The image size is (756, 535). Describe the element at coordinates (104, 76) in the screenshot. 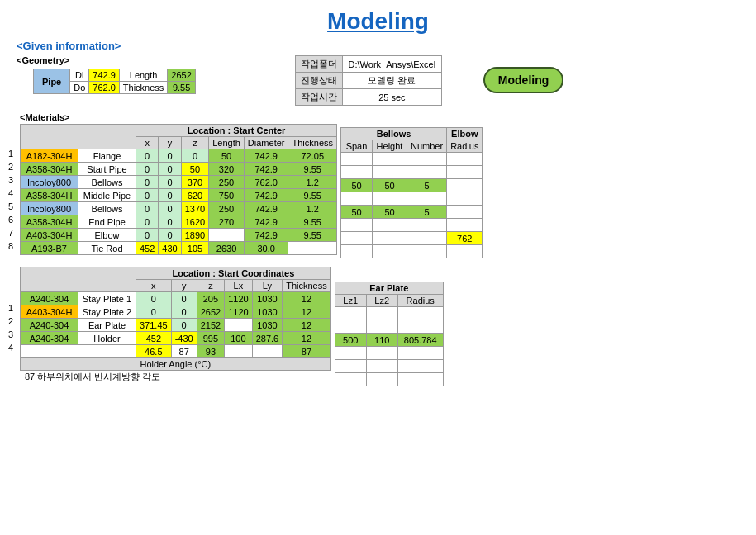

I see `di-value: 742.9` at that location.